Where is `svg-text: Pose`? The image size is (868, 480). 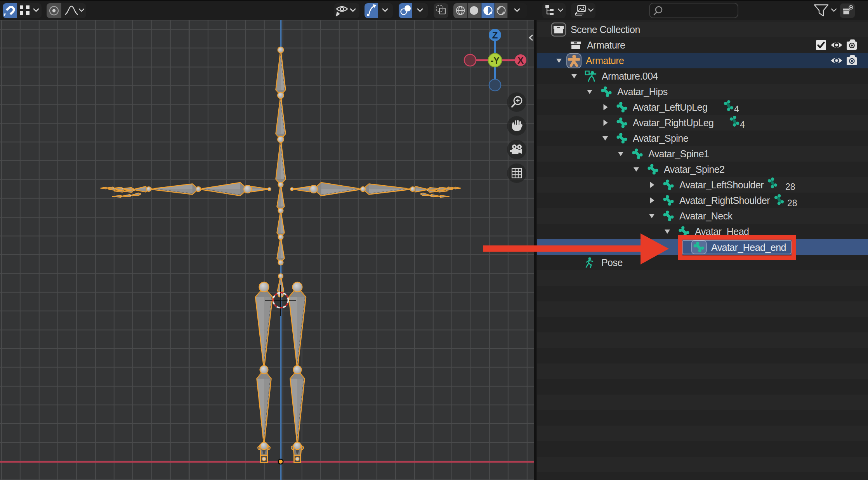
svg-text: Pose is located at coordinates (612, 263).